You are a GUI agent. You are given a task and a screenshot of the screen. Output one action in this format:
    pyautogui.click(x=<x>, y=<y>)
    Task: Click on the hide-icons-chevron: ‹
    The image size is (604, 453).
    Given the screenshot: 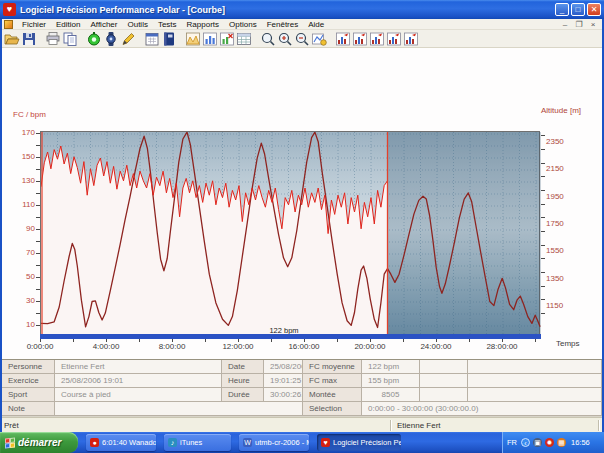 What is the action you would take?
    pyautogui.click(x=526, y=442)
    